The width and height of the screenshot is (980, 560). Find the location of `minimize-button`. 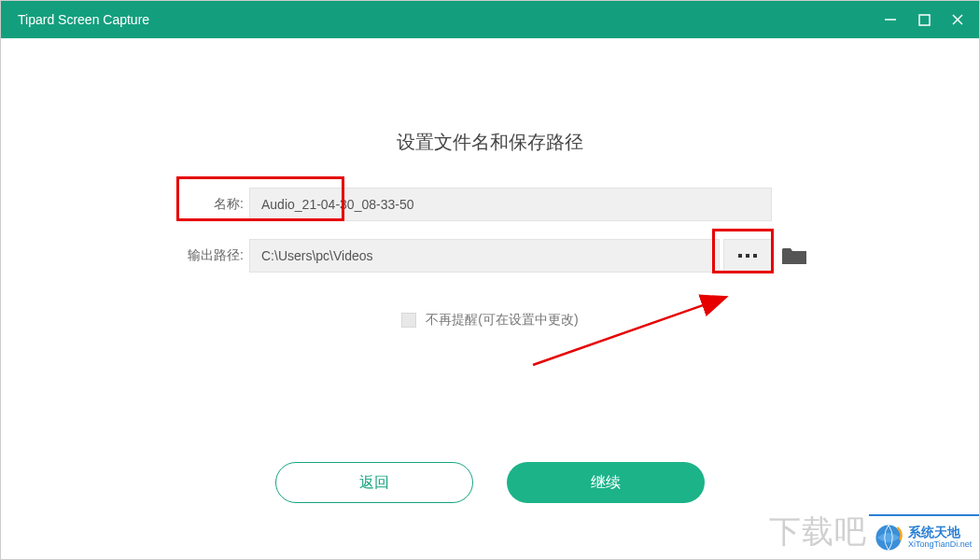

minimize-button is located at coordinates (890, 20).